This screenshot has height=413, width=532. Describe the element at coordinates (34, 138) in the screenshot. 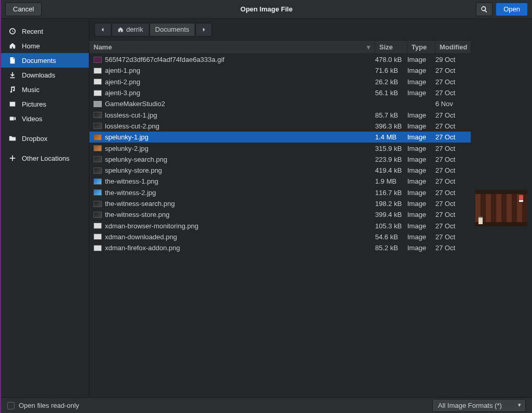

I see `sidebar-item-label: Dropbox` at that location.